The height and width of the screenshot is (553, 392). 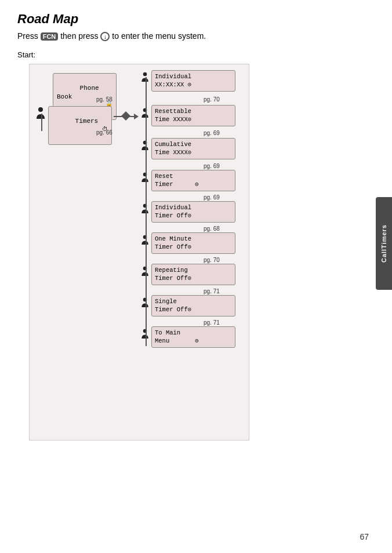 What do you see at coordinates (194, 148) in the screenshot?
I see `cumulative-box: Cumulative Time XXXX⊙` at bounding box center [194, 148].